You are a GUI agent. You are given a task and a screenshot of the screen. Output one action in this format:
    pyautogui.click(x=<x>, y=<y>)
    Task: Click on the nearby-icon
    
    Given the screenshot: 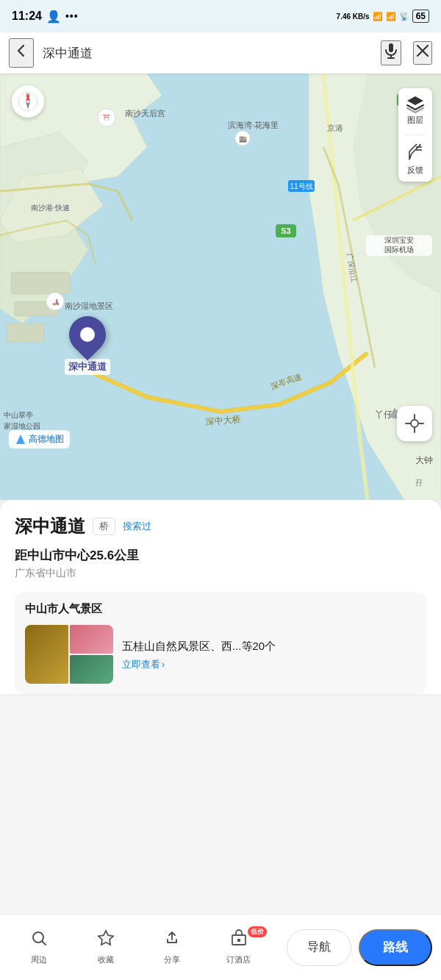 What is the action you would take?
    pyautogui.click(x=39, y=940)
    